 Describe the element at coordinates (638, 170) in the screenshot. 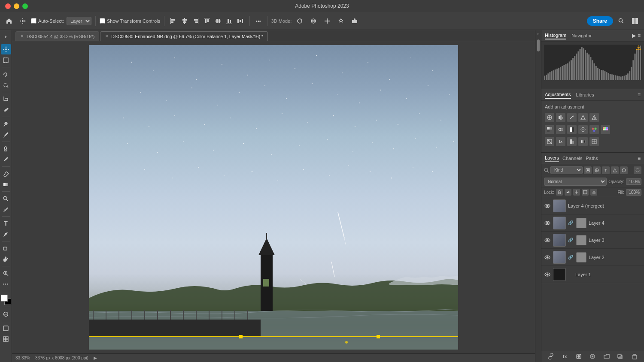

I see `layer-filter-toggle` at that location.